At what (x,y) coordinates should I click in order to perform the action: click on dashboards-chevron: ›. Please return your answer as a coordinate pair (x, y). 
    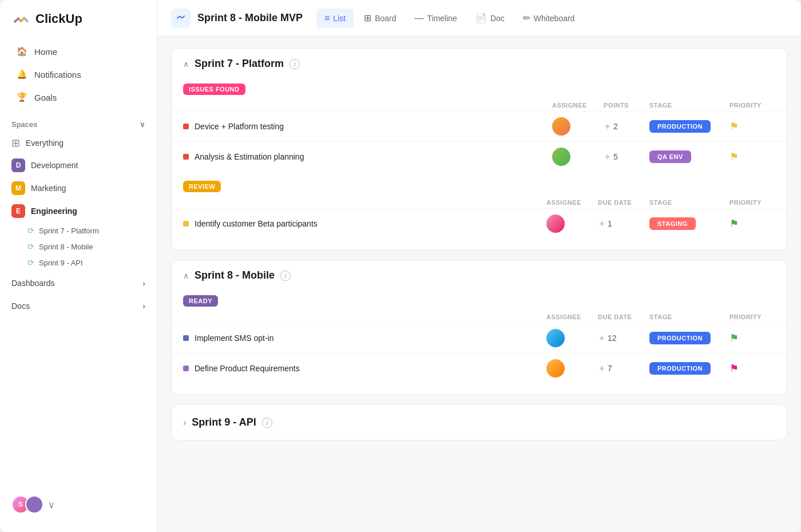
    Looking at the image, I should click on (144, 283).